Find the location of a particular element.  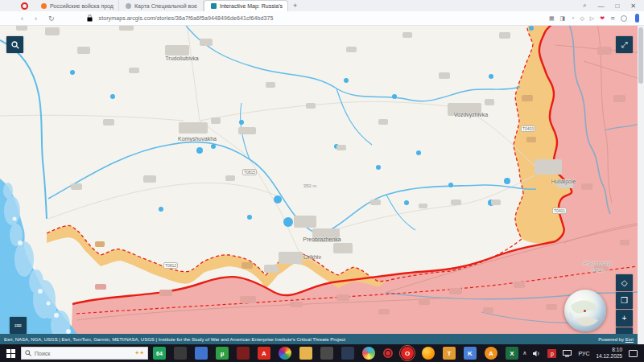

browser-titlebar: Российские войска прод Карта Специальной… is located at coordinates (322, 6).